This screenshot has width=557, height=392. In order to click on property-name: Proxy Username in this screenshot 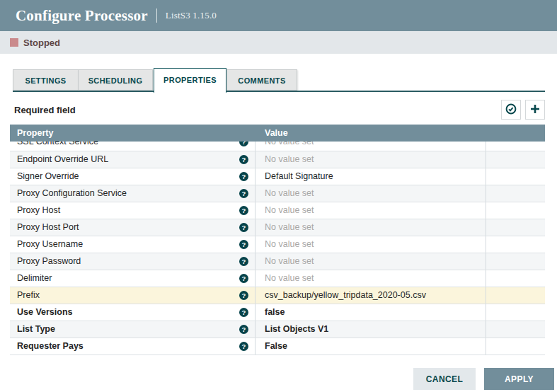, I will do `click(50, 244)`.